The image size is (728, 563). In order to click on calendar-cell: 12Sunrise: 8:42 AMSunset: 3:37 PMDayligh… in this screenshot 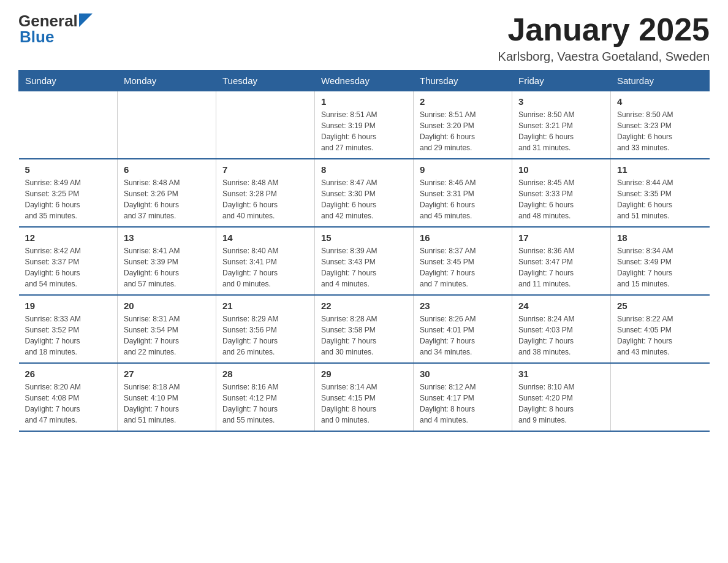, I will do `click(69, 261)`.